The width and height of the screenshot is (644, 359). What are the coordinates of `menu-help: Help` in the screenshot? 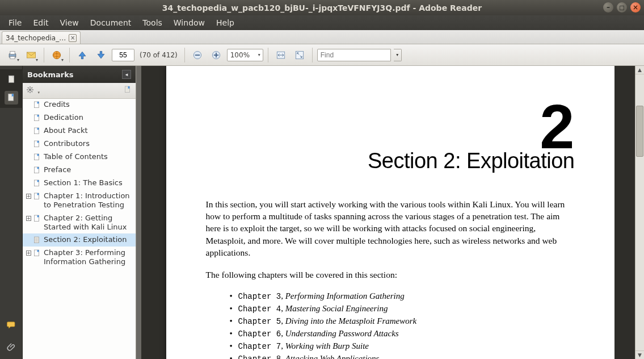 It's located at (225, 23).